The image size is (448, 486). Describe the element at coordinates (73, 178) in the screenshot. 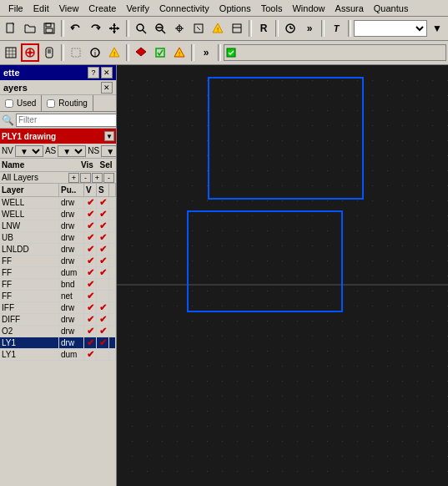

I see `all-layers-plus: +` at that location.